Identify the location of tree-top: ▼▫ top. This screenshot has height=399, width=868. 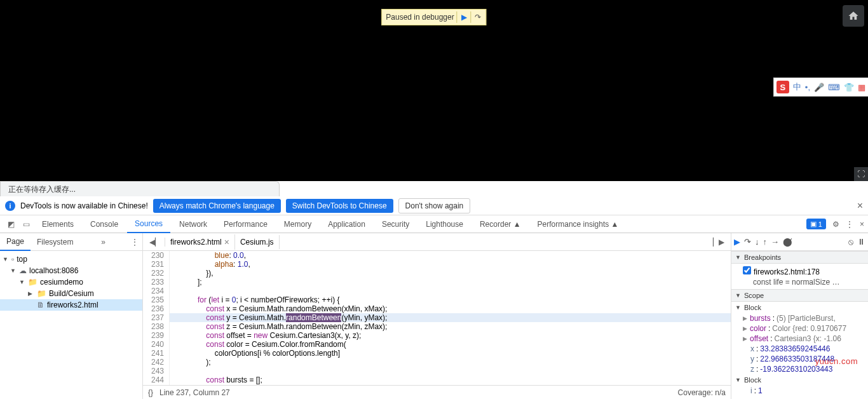
(71, 259).